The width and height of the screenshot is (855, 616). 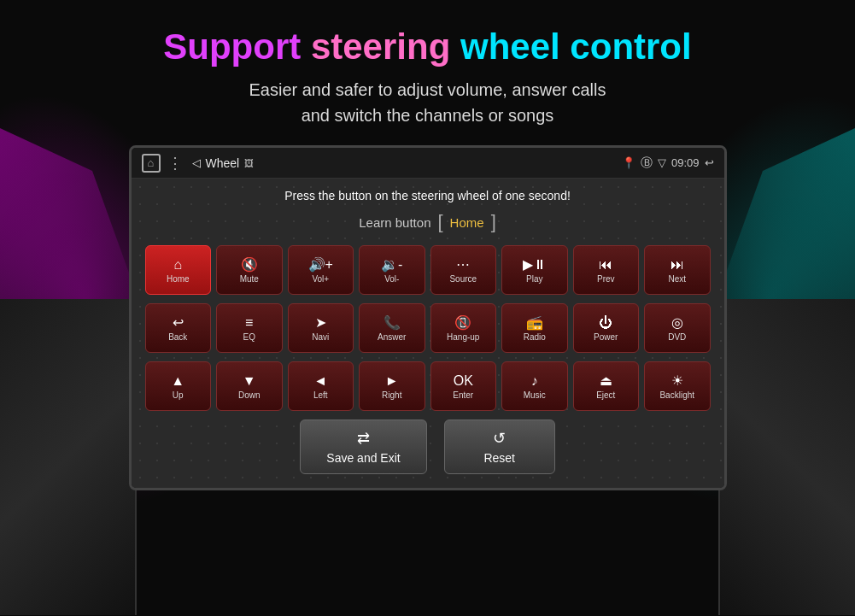 I want to click on button-right: ►Right, so click(x=392, y=386).